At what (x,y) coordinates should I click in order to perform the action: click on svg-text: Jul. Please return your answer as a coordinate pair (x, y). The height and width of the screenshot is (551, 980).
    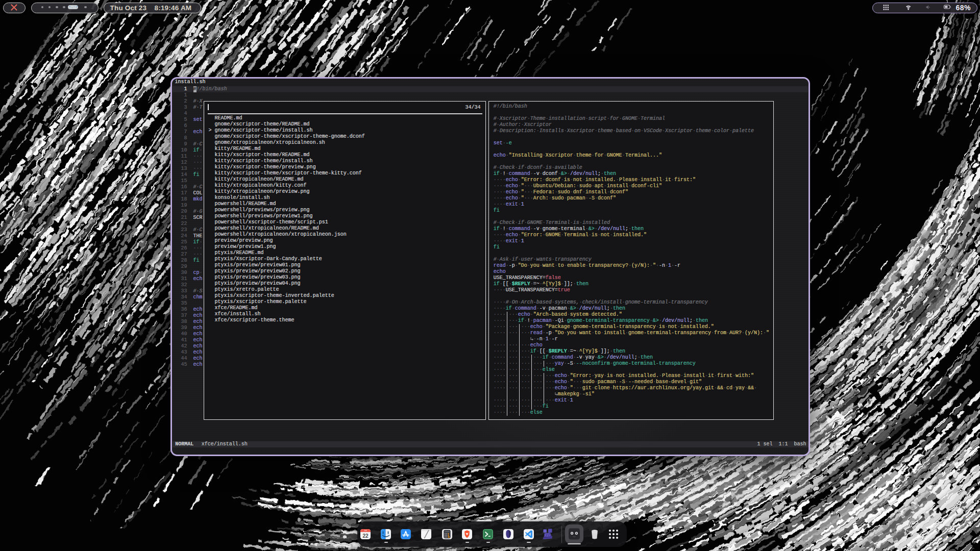
    Looking at the image, I should click on (365, 531).